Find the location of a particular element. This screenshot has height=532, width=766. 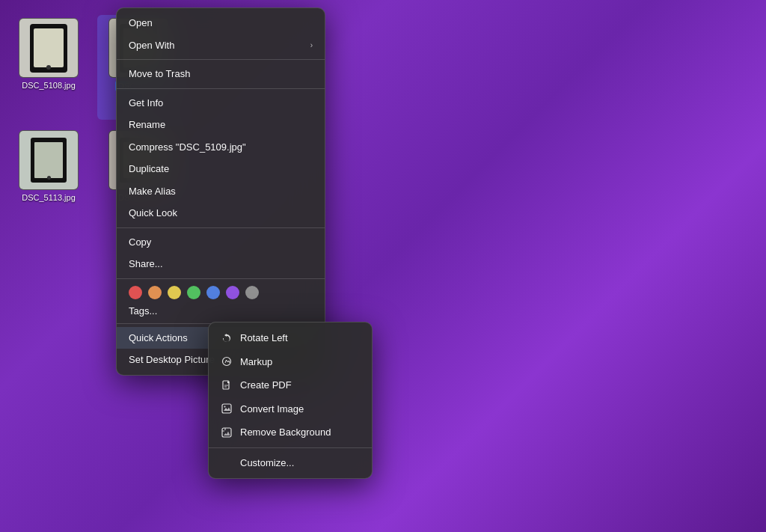

chevron-right-icon: › is located at coordinates (311, 45).